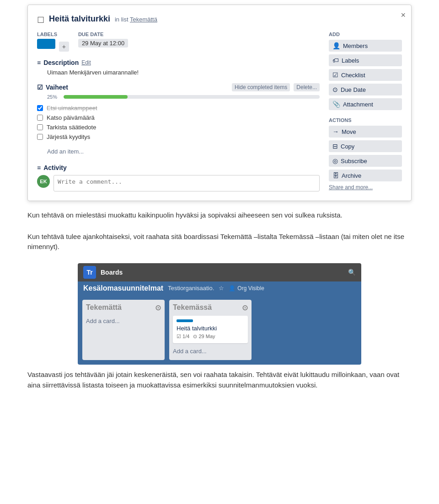  What do you see at coordinates (210, 329) in the screenshot?
I see `board-card: Heitä talviturkki ☑ 1/4 ⊙ 29 May` at bounding box center [210, 329].